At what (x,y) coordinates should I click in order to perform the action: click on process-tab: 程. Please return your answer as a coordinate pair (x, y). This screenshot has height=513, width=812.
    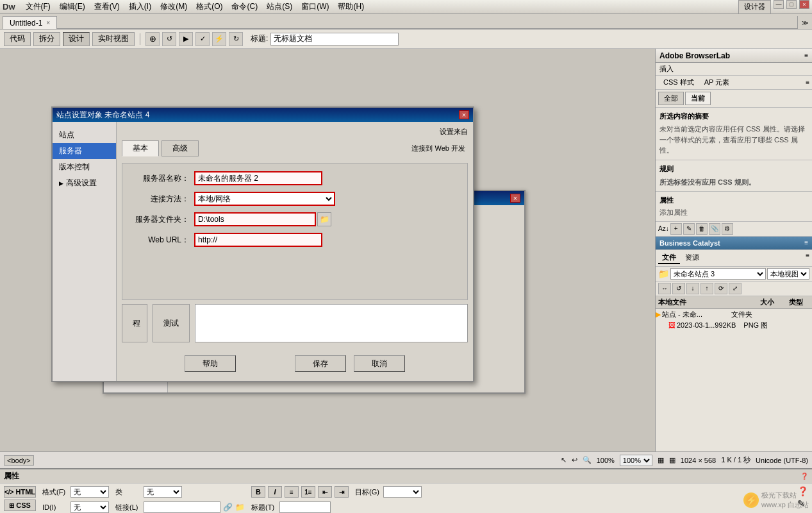
    Looking at the image, I should click on (135, 323).